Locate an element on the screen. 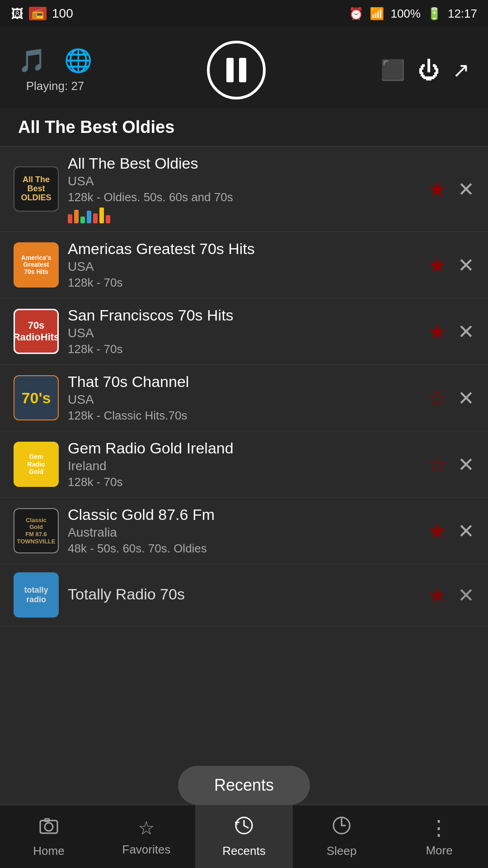 This screenshot has height=868, width=488. eq-bars is located at coordinates (243, 215).